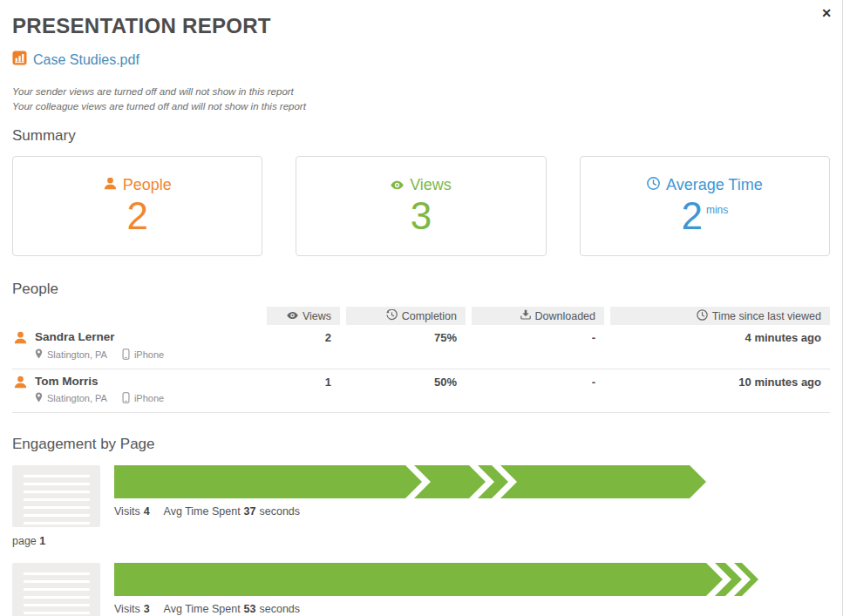  I want to click on page-label: page 1, so click(56, 541).